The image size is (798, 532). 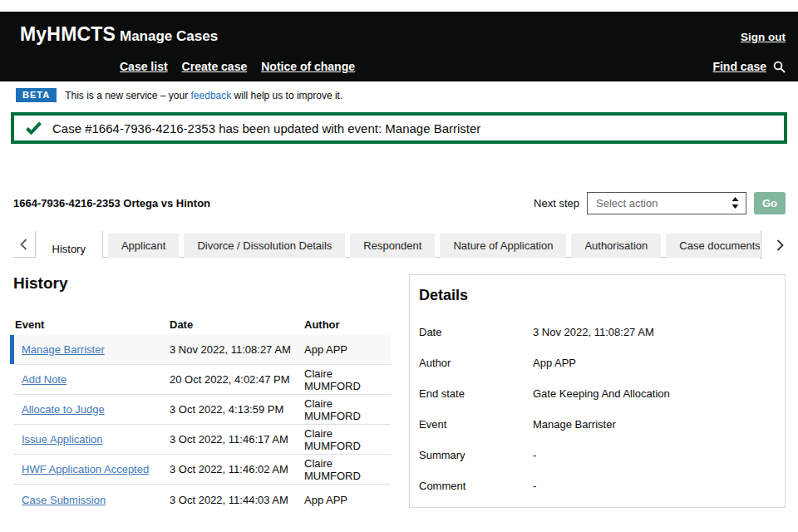 What do you see at coordinates (266, 128) in the screenshot?
I see `success-message: Case #1664-7936-4216-2353 has been updat…` at bounding box center [266, 128].